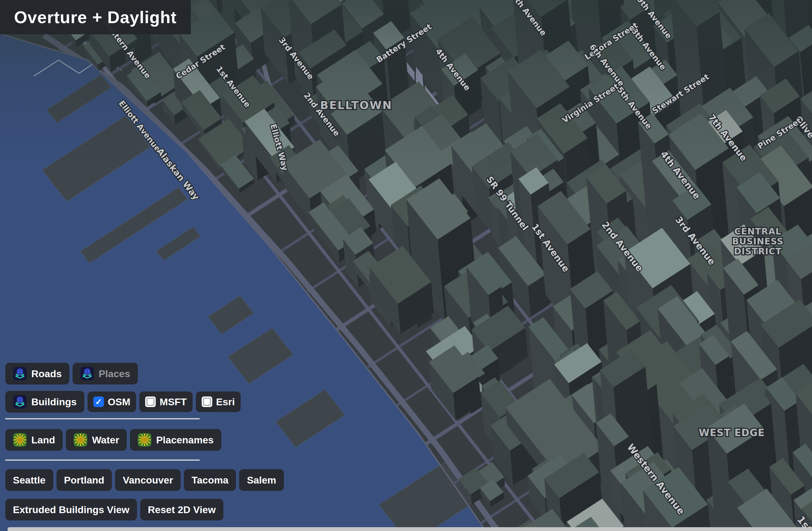  I want to click on city-button-portland: Portland, so click(85, 480).